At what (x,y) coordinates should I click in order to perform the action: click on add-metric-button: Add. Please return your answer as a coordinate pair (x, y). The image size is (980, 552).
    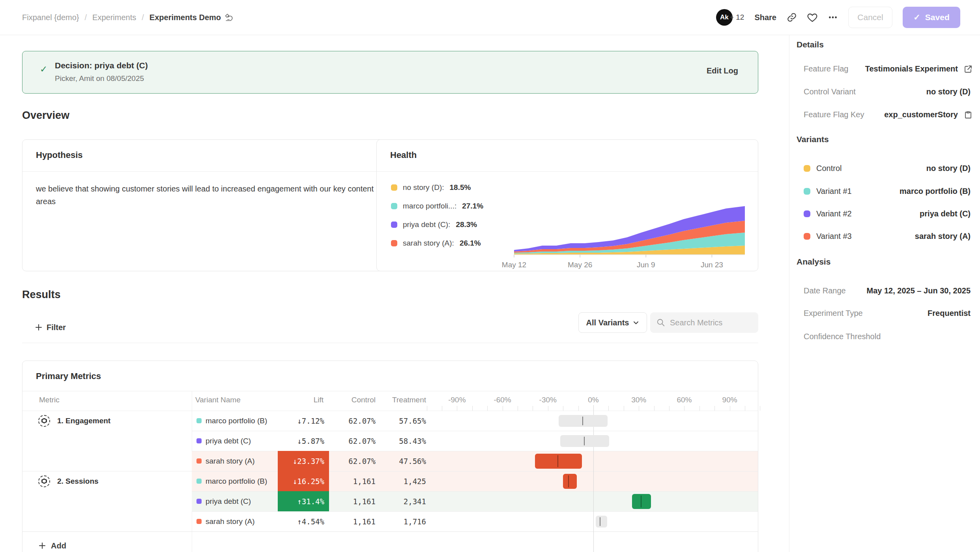
    Looking at the image, I should click on (52, 544).